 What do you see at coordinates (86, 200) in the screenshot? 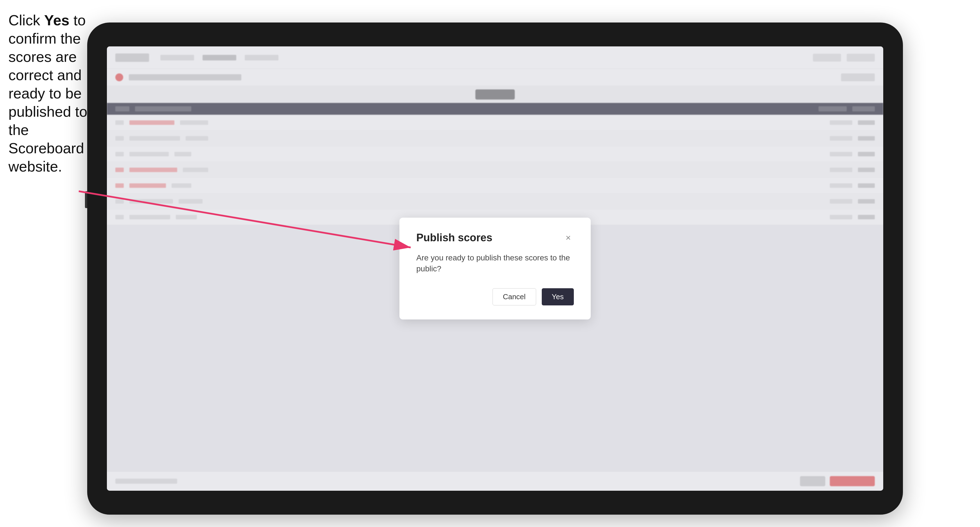
I see `tablet-side-button` at bounding box center [86, 200].